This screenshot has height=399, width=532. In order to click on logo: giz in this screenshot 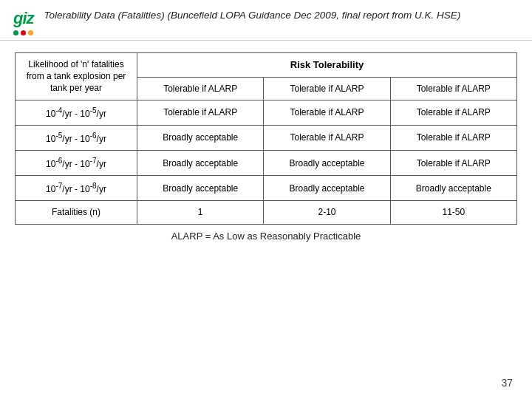, I will do `click(24, 22)`.